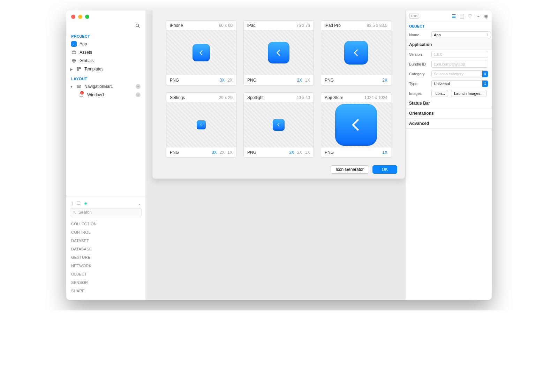  Describe the element at coordinates (414, 16) in the screenshot. I see `log-button: LOG` at that location.